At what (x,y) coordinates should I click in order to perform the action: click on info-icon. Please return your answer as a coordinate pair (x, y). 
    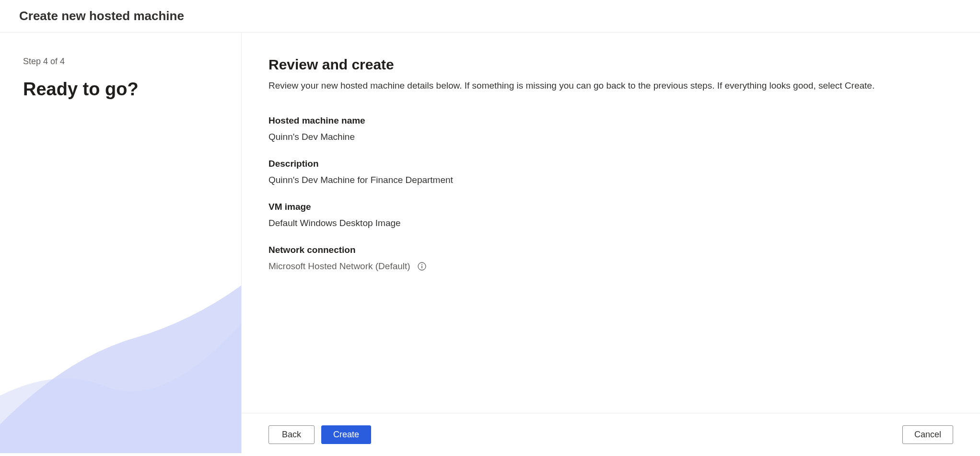
    Looking at the image, I should click on (422, 266).